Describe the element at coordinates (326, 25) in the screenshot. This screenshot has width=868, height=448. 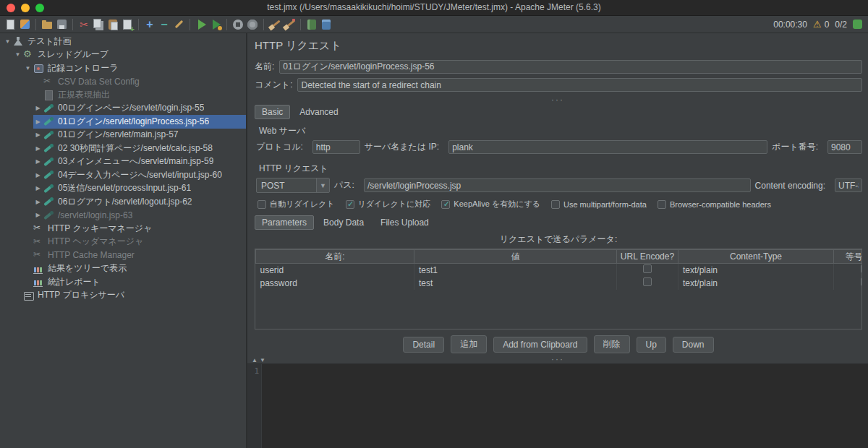
I see `help-icon` at that location.